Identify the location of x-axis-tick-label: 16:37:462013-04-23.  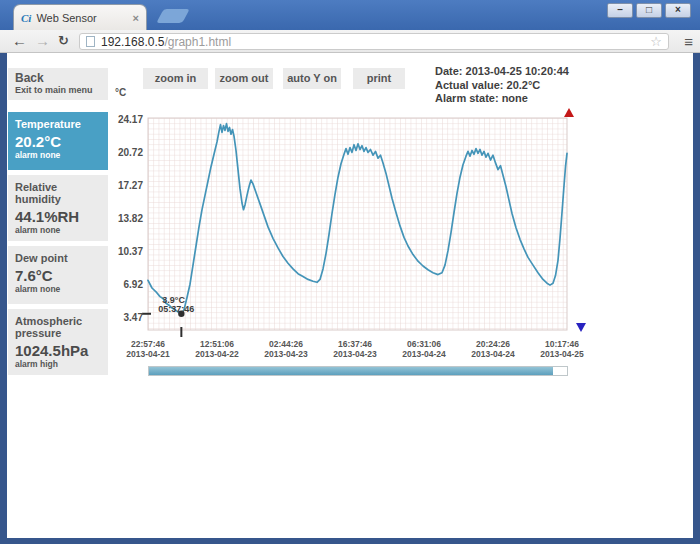
(355, 350).